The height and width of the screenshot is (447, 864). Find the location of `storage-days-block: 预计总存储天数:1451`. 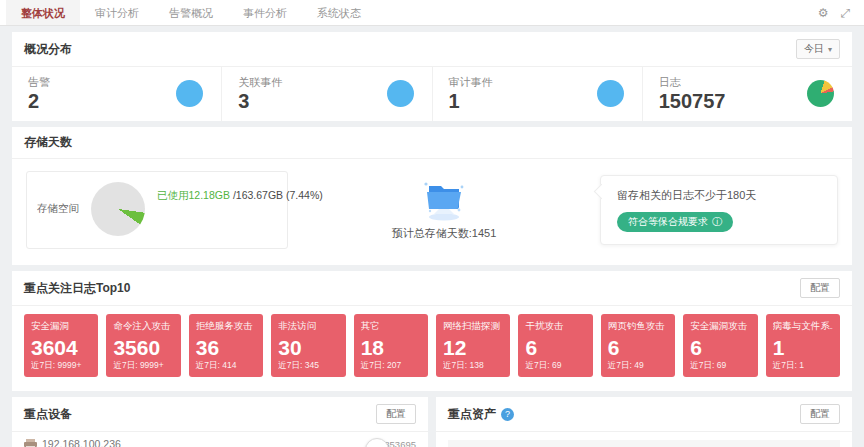

storage-days-block: 预计总存储天数:1451 is located at coordinates (444, 210).